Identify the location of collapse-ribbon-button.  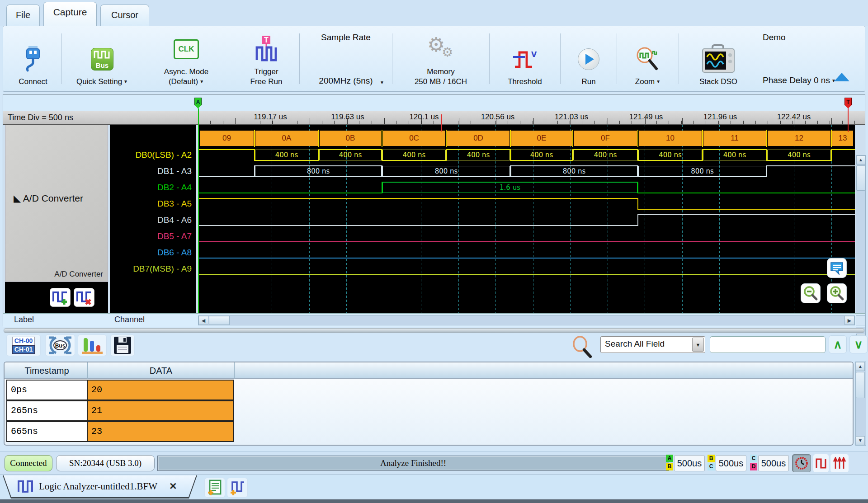
(842, 77).